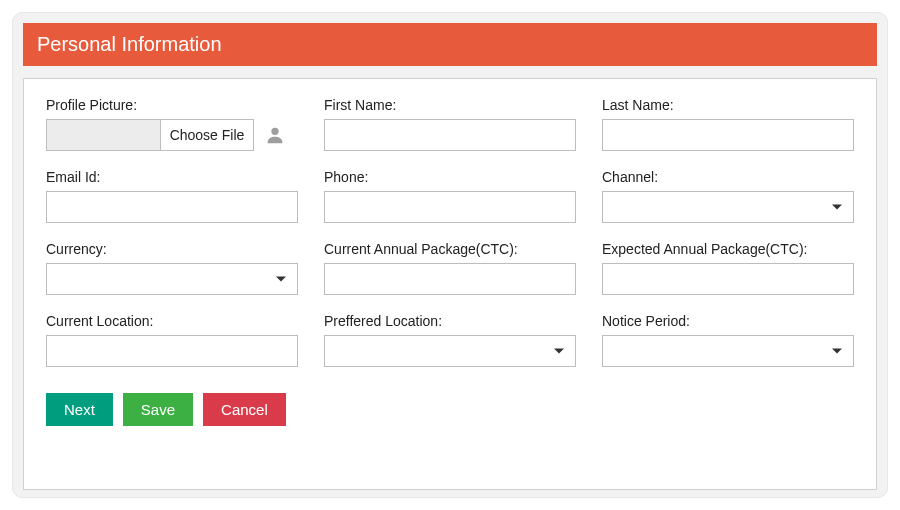 This screenshot has height=510, width=900. Describe the element at coordinates (450, 207) in the screenshot. I see `phone-input` at that location.